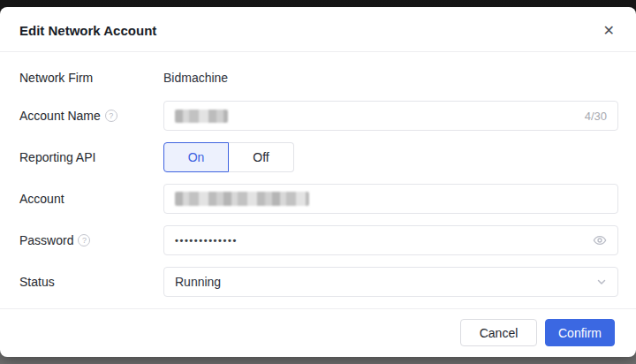 The height and width of the screenshot is (364, 636). Describe the element at coordinates (92, 282) in the screenshot. I see `status-label: Status` at that location.